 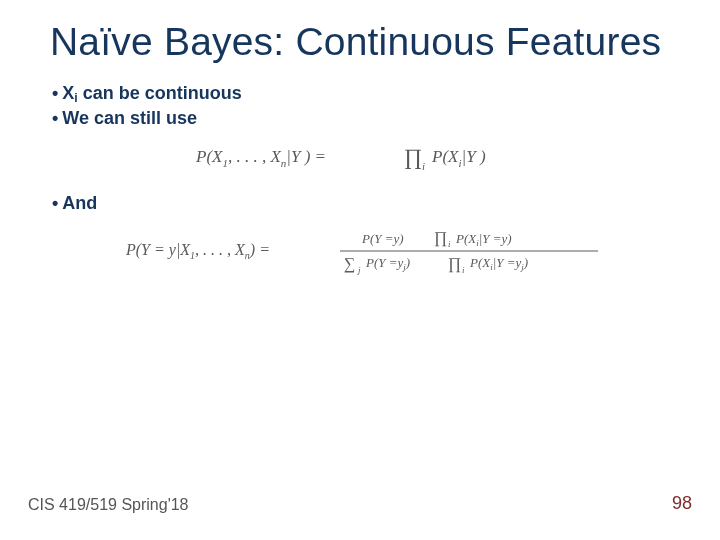 What do you see at coordinates (366, 253) in the screenshot?
I see `formula-2: P(Y = y|X1, . . . , Xn) = P(Y =y) ∏ i P(…` at bounding box center [366, 253].